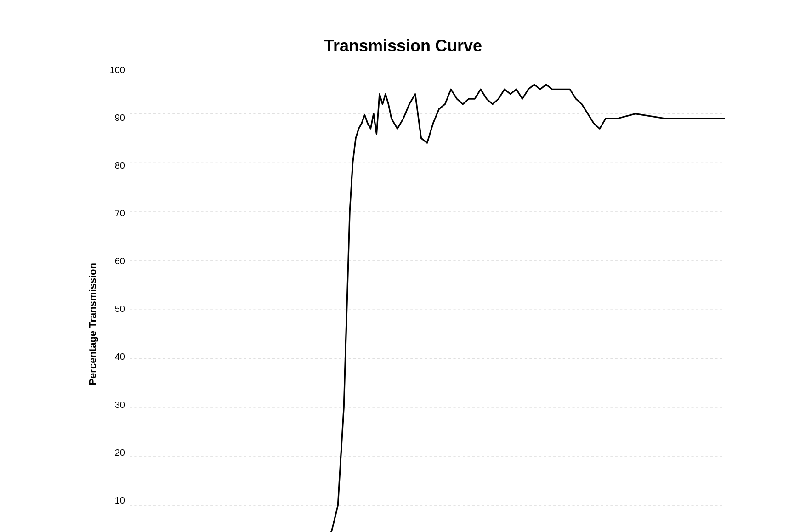 The width and height of the screenshot is (806, 532). What do you see at coordinates (403, 46) in the screenshot?
I see `chart-title: Transmission Curve` at bounding box center [403, 46].